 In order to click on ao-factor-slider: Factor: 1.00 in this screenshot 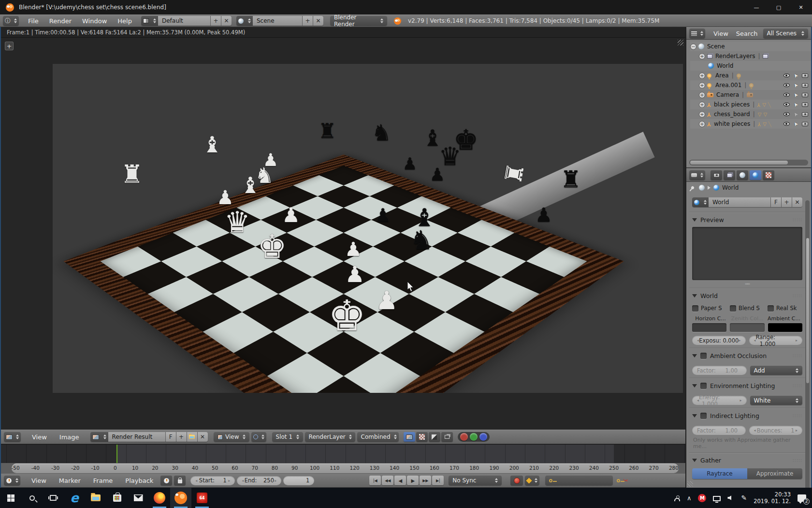, I will do `click(719, 371)`.